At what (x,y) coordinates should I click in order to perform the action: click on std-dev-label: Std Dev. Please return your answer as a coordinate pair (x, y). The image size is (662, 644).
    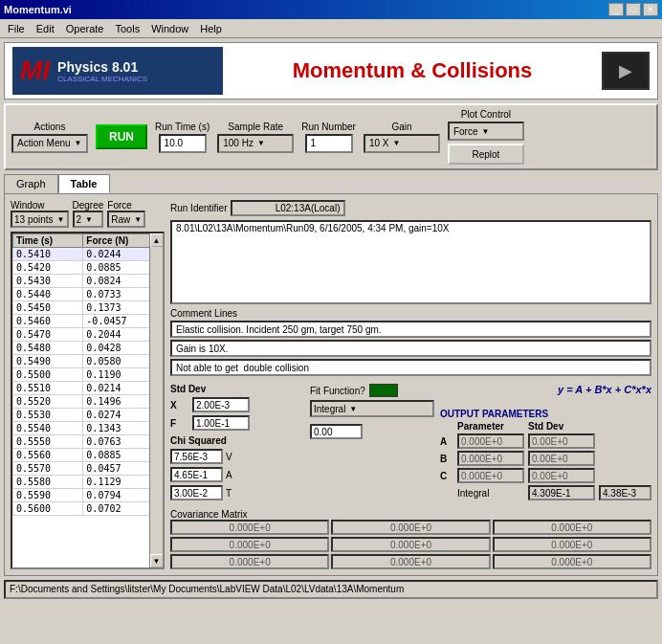
    Looking at the image, I should click on (237, 389).